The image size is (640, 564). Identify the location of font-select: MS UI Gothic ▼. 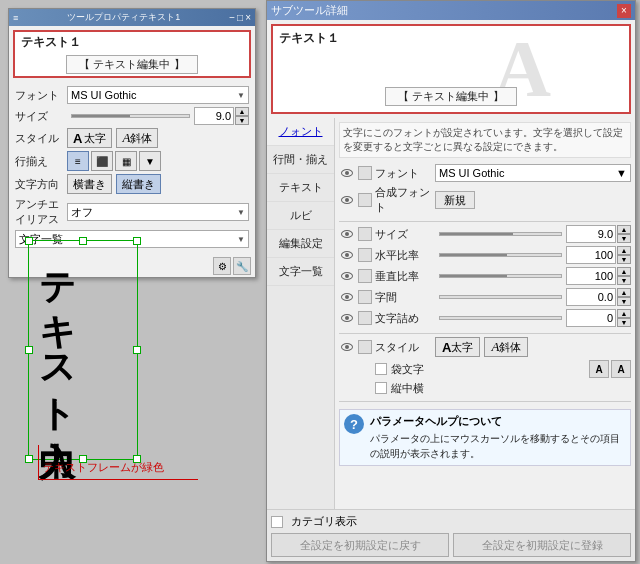
(158, 95).